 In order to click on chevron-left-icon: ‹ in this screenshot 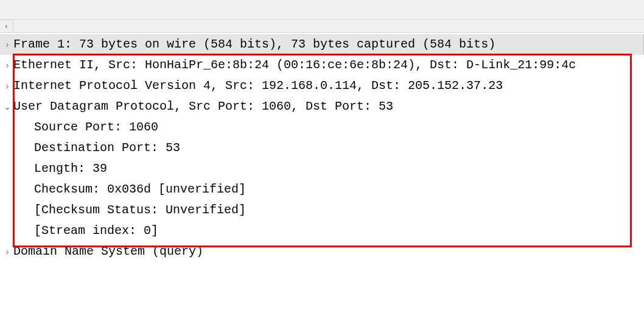, I will do `click(7, 27)`.